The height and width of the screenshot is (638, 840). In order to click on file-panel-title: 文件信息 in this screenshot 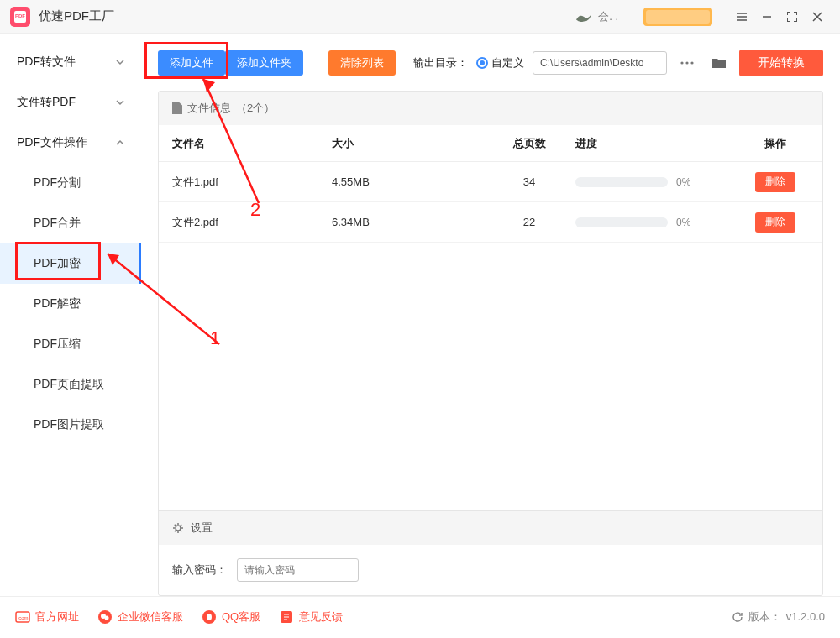, I will do `click(209, 108)`.